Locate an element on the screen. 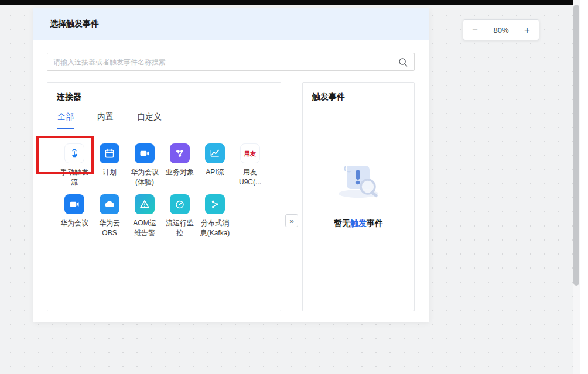  connector-tabs: 全部 内置 自定义 is located at coordinates (164, 121).